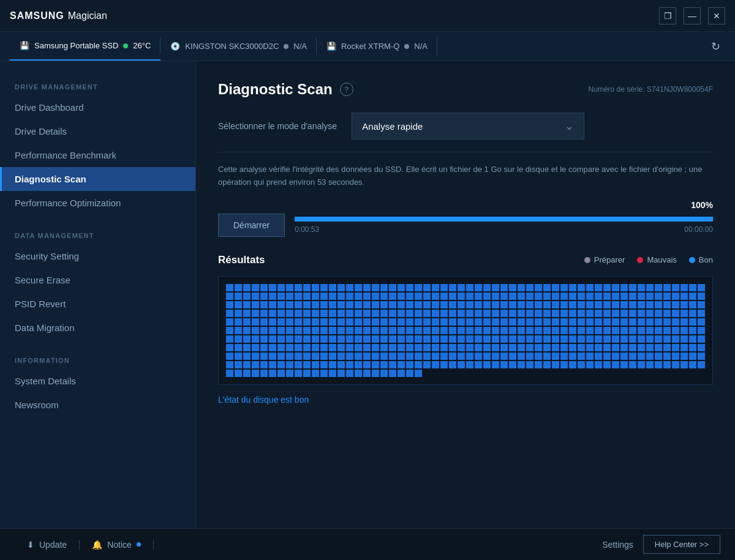 This screenshot has height=560, width=735. Describe the element at coordinates (116, 545) in the screenshot. I see `footer-notice: 🔔 Notice` at that location.